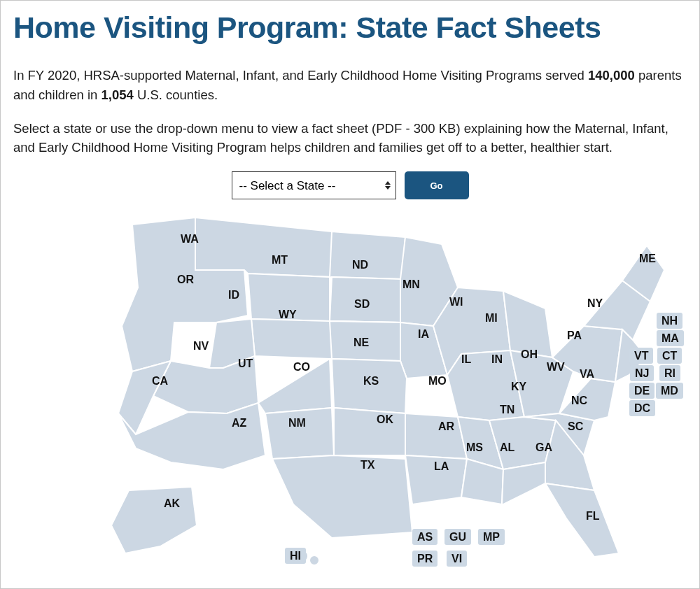 The width and height of the screenshot is (700, 589). I want to click on state-mt: MT, so click(280, 260).